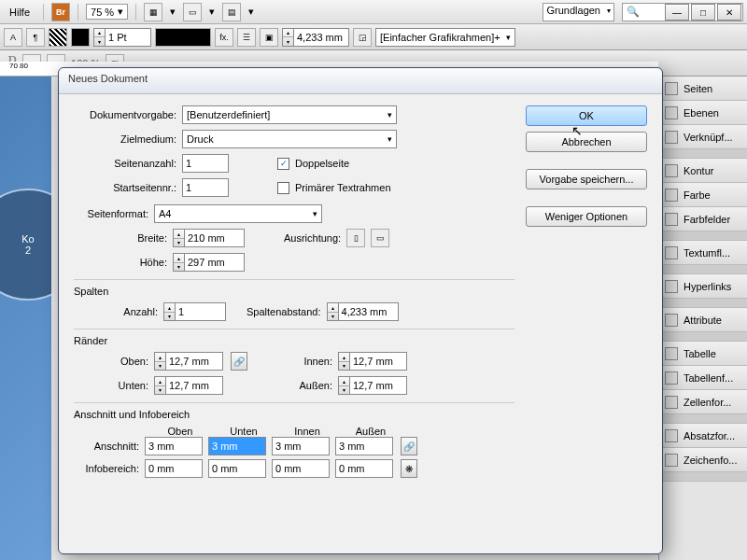 This screenshot has height=560, width=747. Describe the element at coordinates (209, 262) in the screenshot. I see `height-input: ▴▾297 mm` at that location.